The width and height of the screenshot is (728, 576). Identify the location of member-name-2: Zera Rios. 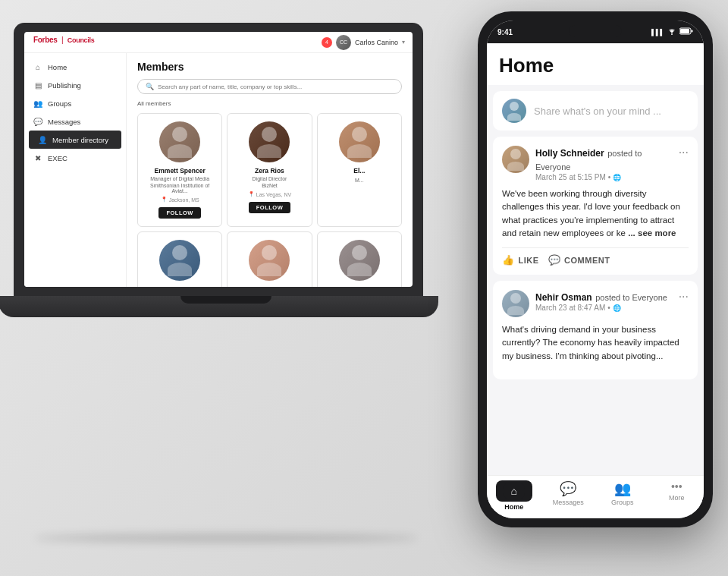
(270, 171).